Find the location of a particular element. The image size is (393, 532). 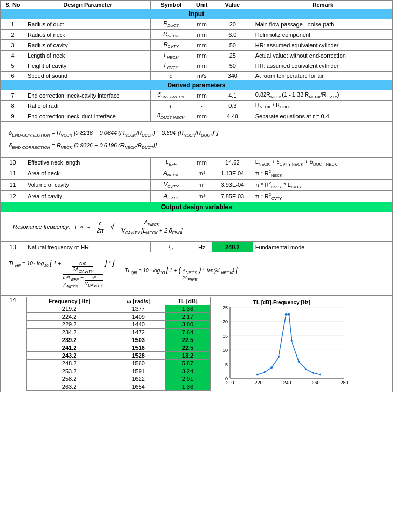

row-sno: 5 is located at coordinates (13, 66).